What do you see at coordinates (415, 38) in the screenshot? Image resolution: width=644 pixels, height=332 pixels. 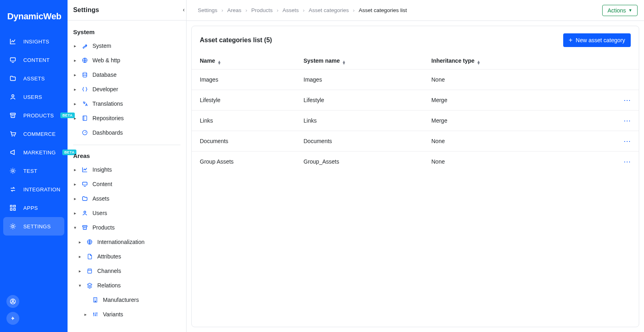 I see `card-header: Asset categories list (5) + New asset ca…` at bounding box center [415, 38].